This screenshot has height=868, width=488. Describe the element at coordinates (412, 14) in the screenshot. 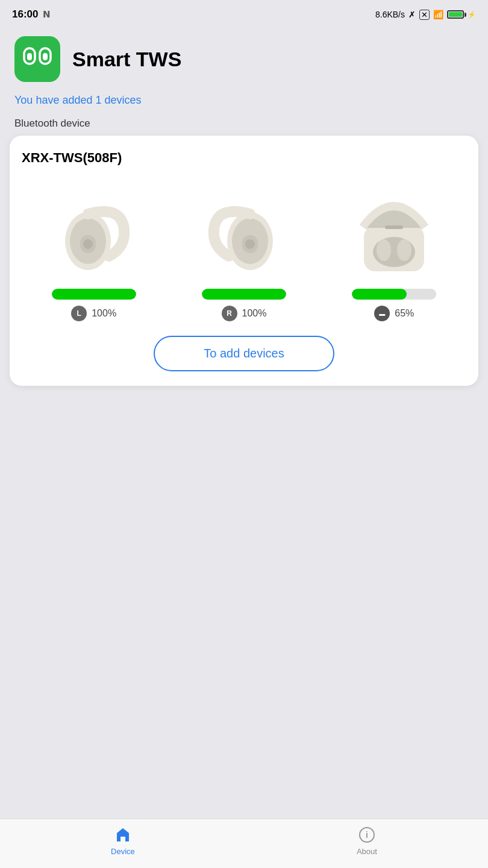

I see `bluetooth-icon: ✗` at that location.